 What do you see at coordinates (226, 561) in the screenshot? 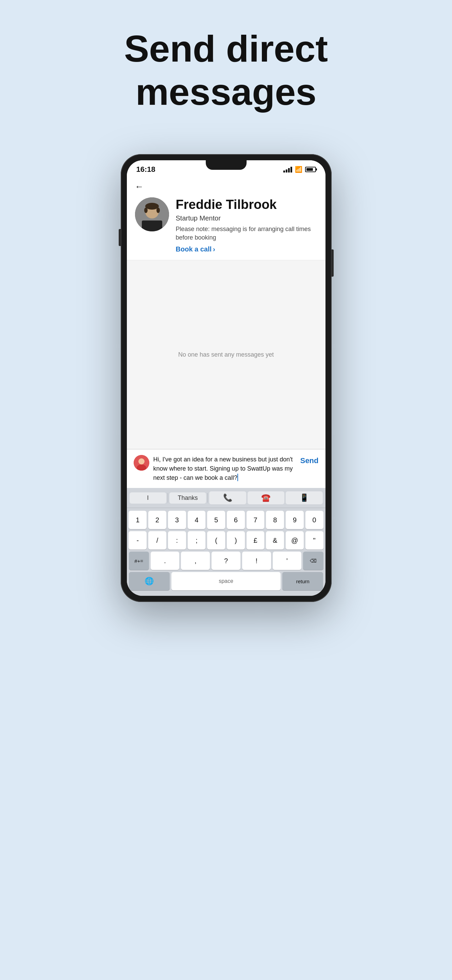
I see `key-question: ?` at bounding box center [226, 561].